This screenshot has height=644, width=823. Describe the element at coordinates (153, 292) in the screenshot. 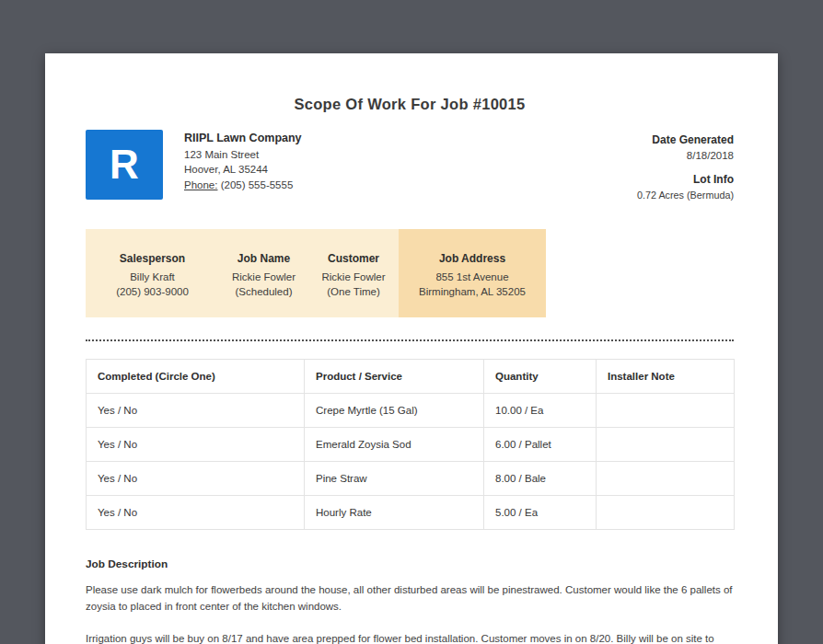

I see `summary-line2: (205) 903-9000` at that location.